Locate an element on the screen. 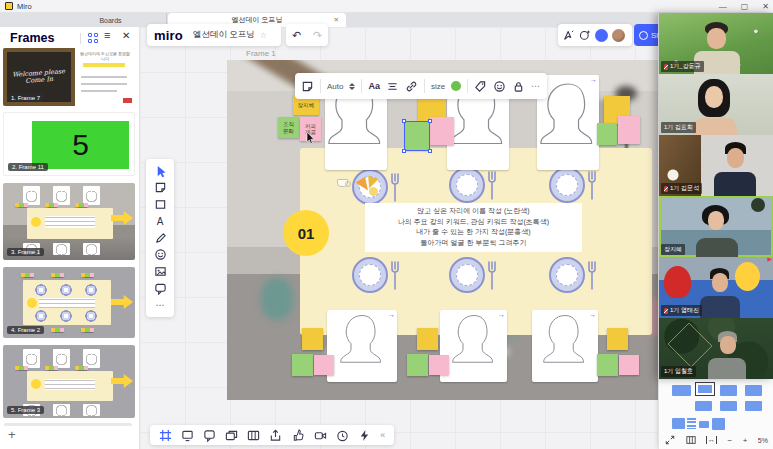 The image size is (773, 449). more-tools-icon: ⋯ is located at coordinates (160, 305).